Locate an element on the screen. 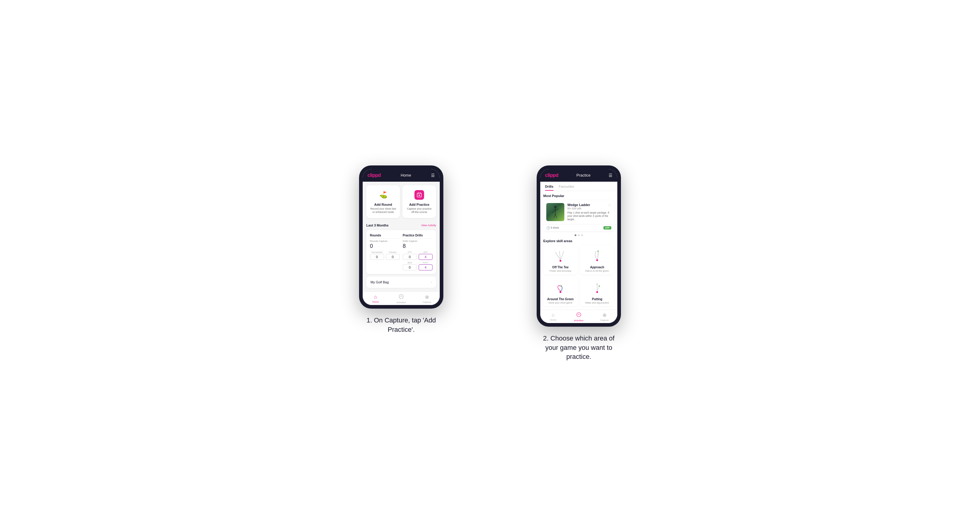 This screenshot has height=527, width=980. skill-card-off-the-tee: Off The Tee Power and accuracy is located at coordinates (560, 260).